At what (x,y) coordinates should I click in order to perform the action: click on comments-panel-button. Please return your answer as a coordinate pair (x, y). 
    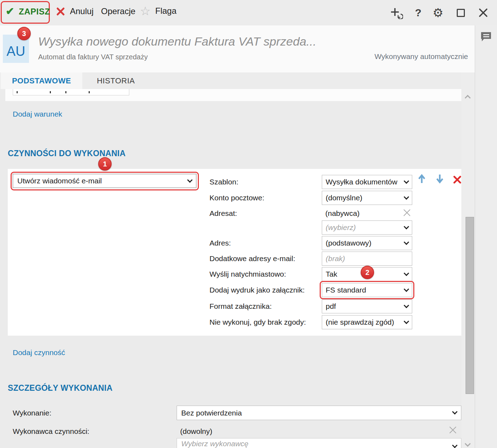
    Looking at the image, I should click on (486, 37).